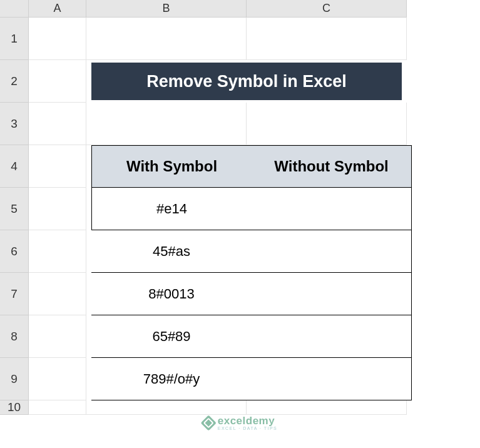  What do you see at coordinates (14, 294) in the screenshot?
I see `row-header-7: 7` at bounding box center [14, 294].